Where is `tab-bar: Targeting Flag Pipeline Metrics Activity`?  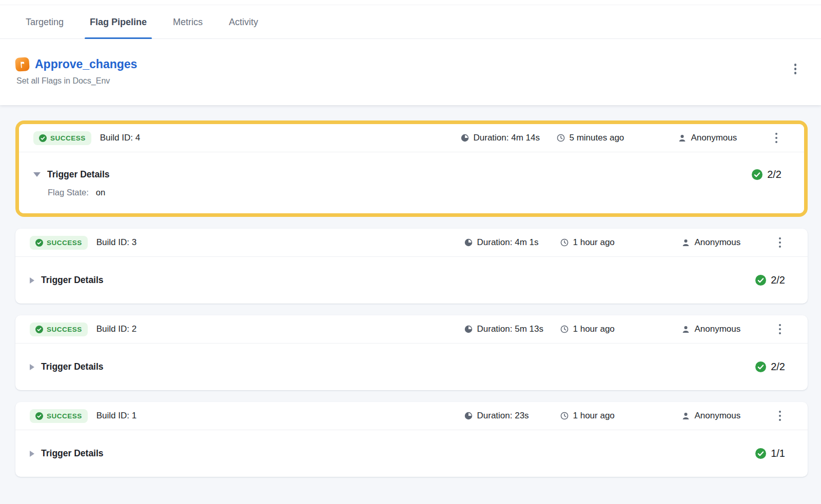
tab-bar: Targeting Flag Pipeline Metrics Activity is located at coordinates (411, 22).